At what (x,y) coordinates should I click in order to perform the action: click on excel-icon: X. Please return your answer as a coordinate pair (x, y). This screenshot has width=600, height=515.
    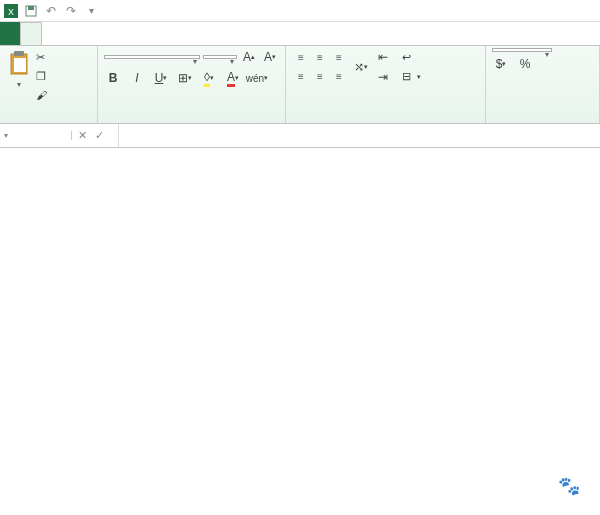
    Looking at the image, I should click on (11, 11).